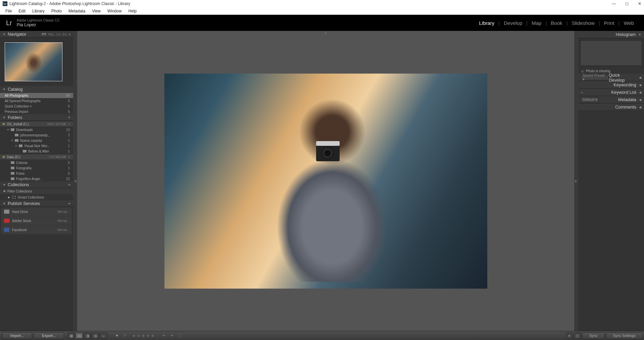  I want to click on crop-icon: ⛶, so click(180, 336).